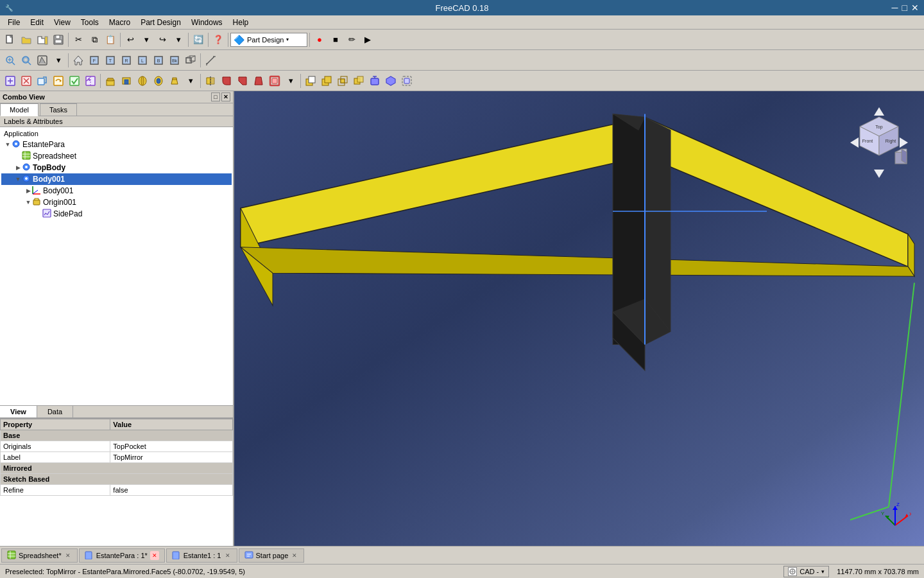 The image size is (924, 578). I want to click on prop-cell-refine-value: false, so click(172, 491).